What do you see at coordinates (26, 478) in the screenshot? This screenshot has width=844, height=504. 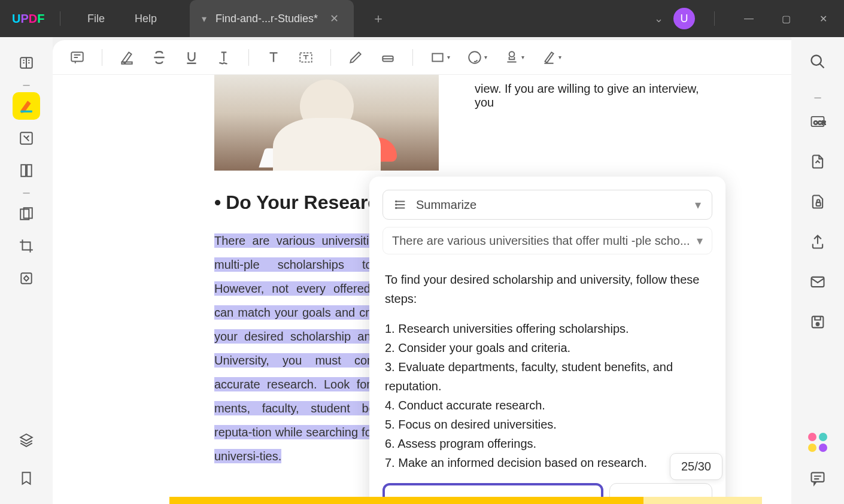 I see `bookmark-button` at bounding box center [26, 478].